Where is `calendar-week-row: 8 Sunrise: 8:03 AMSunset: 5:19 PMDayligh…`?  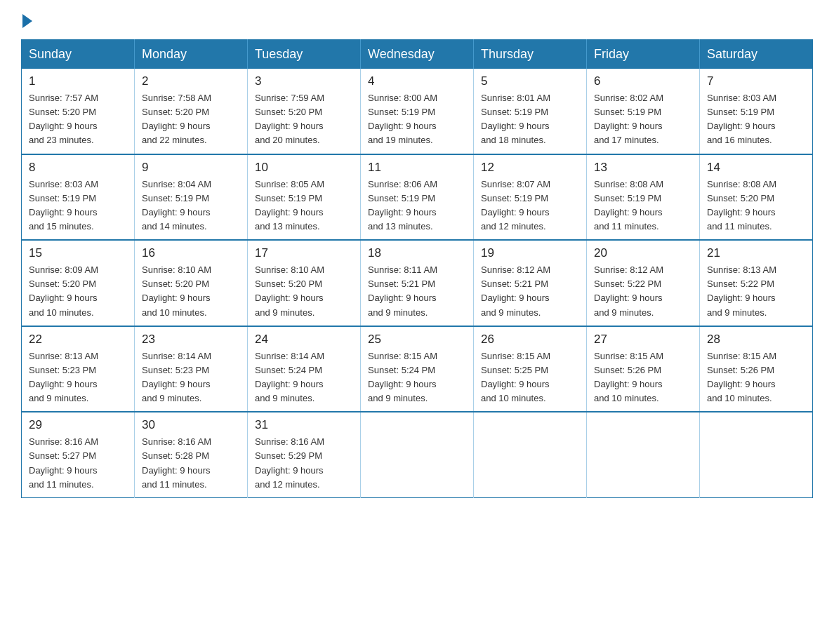
calendar-week-row: 8 Sunrise: 8:03 AMSunset: 5:19 PMDayligh… is located at coordinates (417, 198).